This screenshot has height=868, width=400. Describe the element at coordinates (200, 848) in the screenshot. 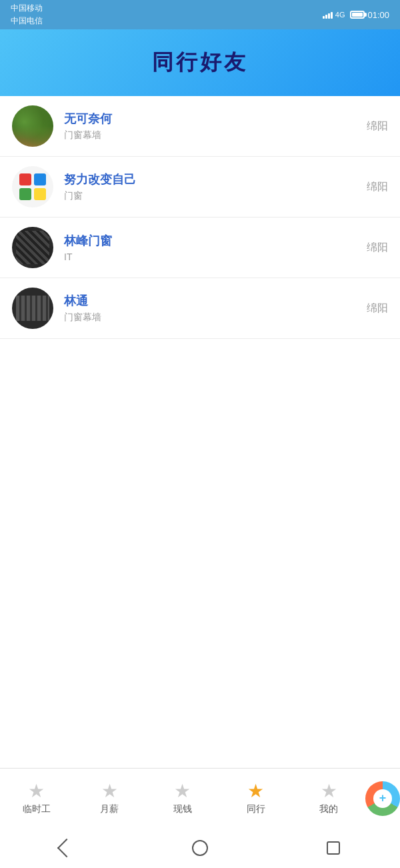

I see `home-button` at that location.